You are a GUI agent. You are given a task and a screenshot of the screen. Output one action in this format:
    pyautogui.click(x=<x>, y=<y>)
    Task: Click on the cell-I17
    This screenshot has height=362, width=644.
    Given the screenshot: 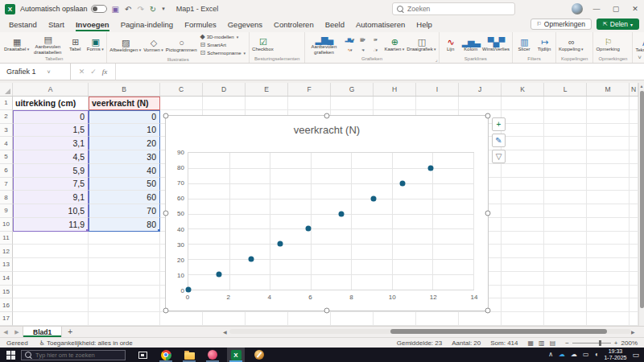 What is the action you would take?
    pyautogui.click(x=438, y=319)
    